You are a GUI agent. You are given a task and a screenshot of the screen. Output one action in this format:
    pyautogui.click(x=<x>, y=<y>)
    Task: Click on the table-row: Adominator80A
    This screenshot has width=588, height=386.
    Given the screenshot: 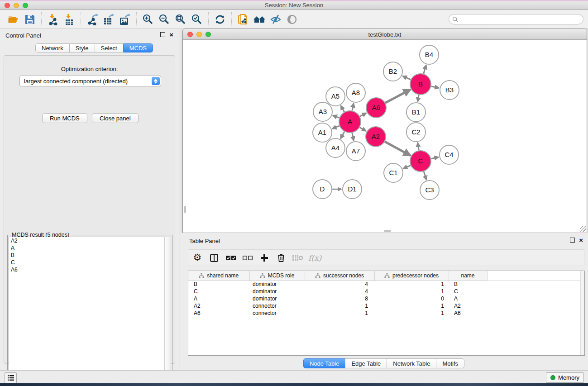 What is the action you would take?
    pyautogui.click(x=385, y=299)
    